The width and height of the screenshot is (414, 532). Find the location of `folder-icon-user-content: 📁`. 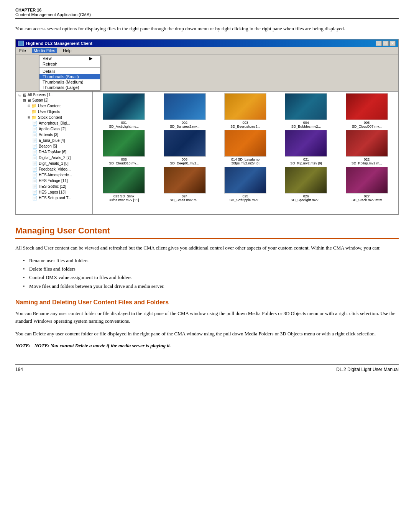

folder-icon-user-content: 📁 is located at coordinates (34, 106).